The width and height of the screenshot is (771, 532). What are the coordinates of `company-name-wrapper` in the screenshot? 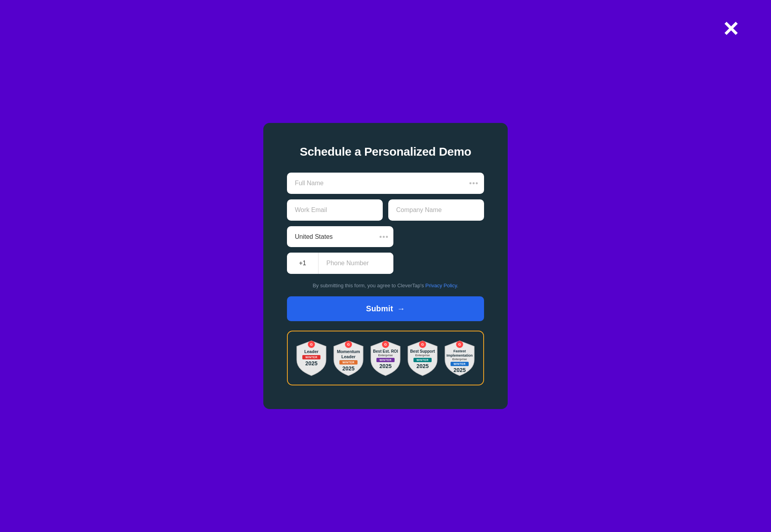 It's located at (436, 210).